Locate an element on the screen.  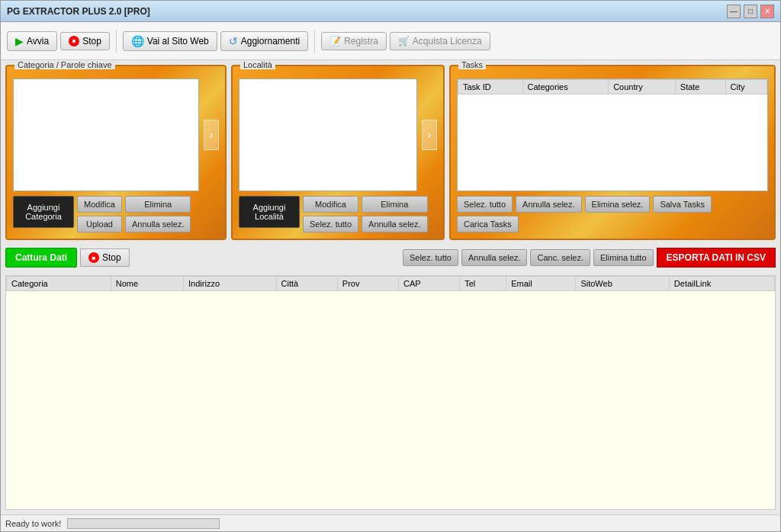
acquista-button: 🛒 Acquista Licenza is located at coordinates (440, 41).